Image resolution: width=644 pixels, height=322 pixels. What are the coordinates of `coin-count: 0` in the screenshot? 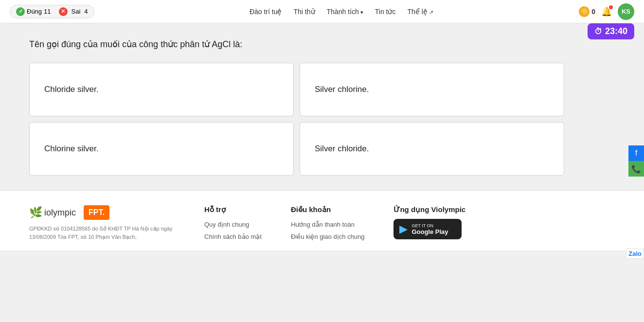 It's located at (593, 12).